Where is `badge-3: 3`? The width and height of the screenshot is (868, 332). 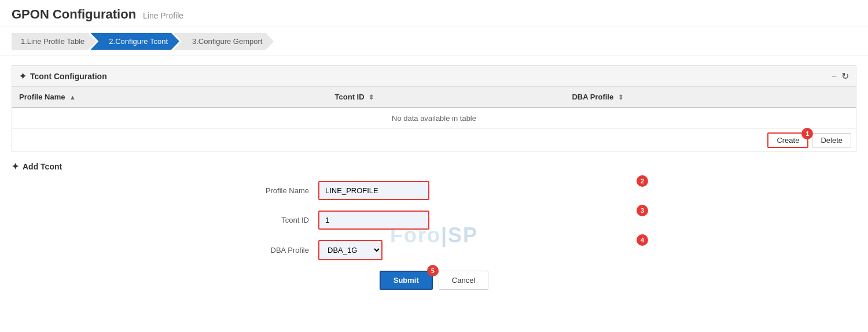
badge-3: 3 is located at coordinates (642, 211).